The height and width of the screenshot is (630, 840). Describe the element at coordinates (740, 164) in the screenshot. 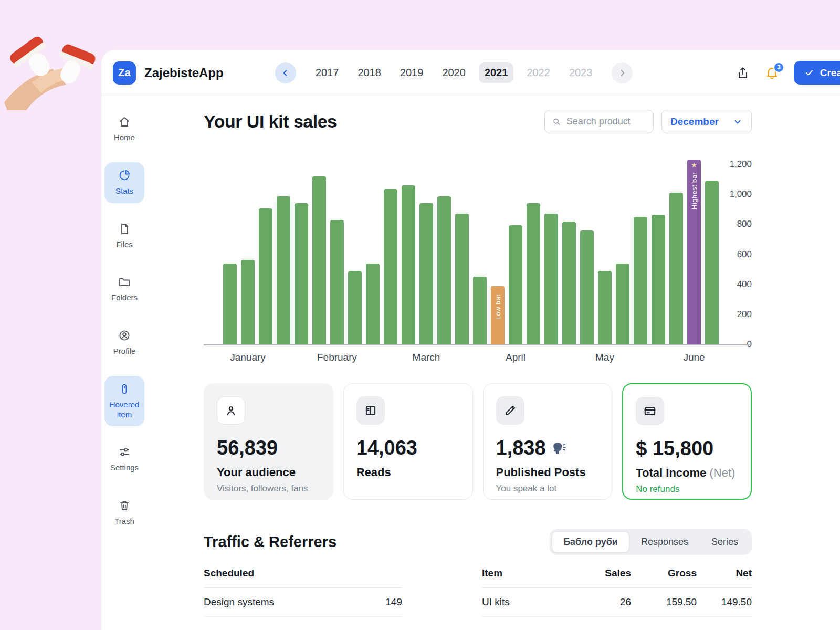

I see `y-tick-label: 1,200` at that location.